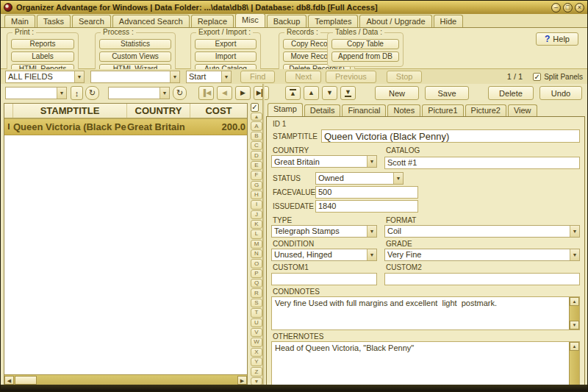 This screenshot has height=392, width=588. Describe the element at coordinates (71, 110) in the screenshot. I see `stamptitle-column-header: STAMPTITLE` at that location.